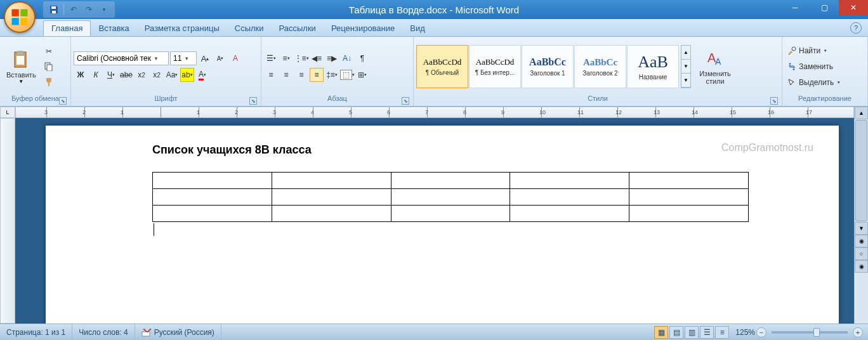 This screenshot has width=868, height=340. What do you see at coordinates (435, 112) in the screenshot?
I see `horizontal-ruler: 3211234567891011121314151617` at bounding box center [435, 112].